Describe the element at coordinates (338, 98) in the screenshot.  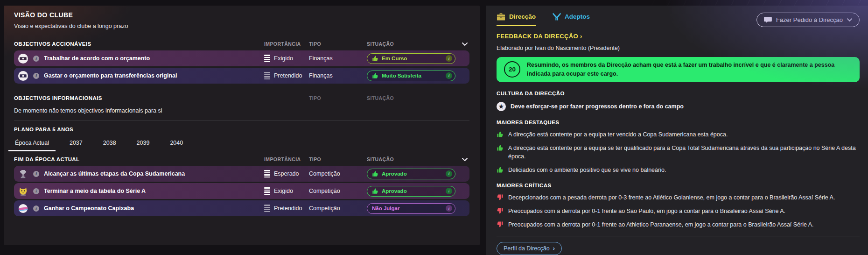
I see `column-type: TIPO` at that location.